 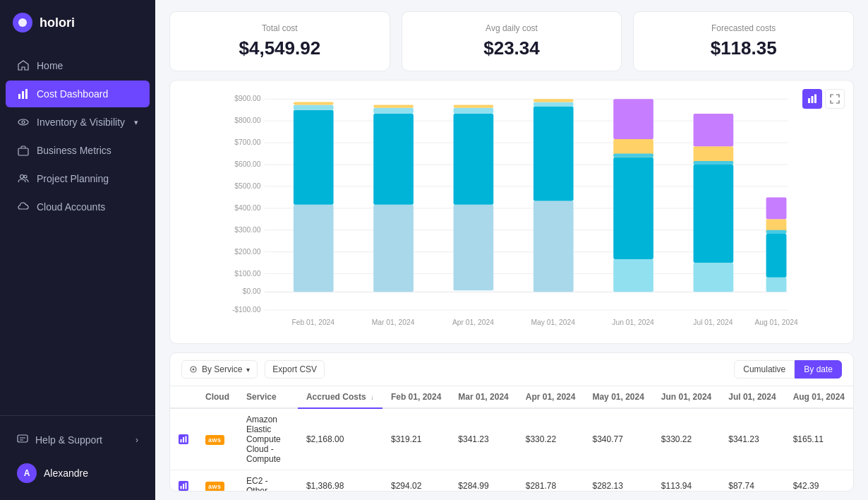 I want to click on row-feb: $294.02, so click(x=416, y=481).